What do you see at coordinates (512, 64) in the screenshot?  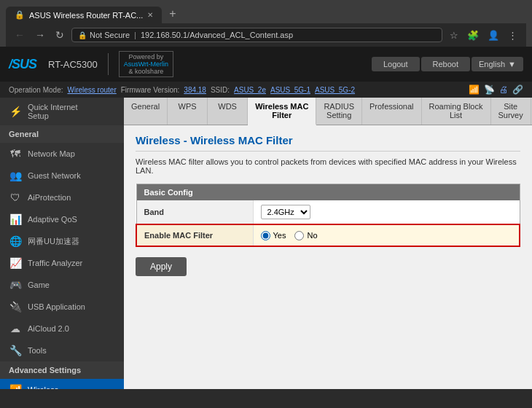 I see `chevron-down-icon: ▼` at bounding box center [512, 64].